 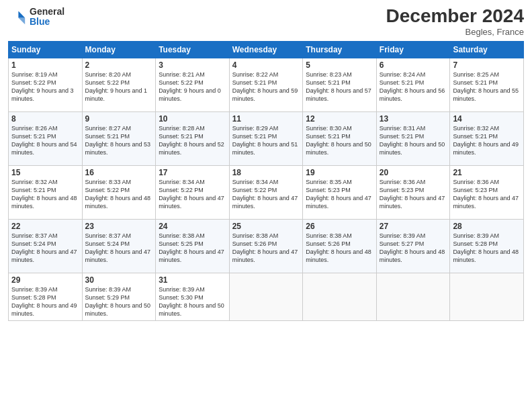 I want to click on table-cell: 25 Sunrise: 8:38 AMSunset: 5:26 PMDaylig…, so click(x=266, y=246).